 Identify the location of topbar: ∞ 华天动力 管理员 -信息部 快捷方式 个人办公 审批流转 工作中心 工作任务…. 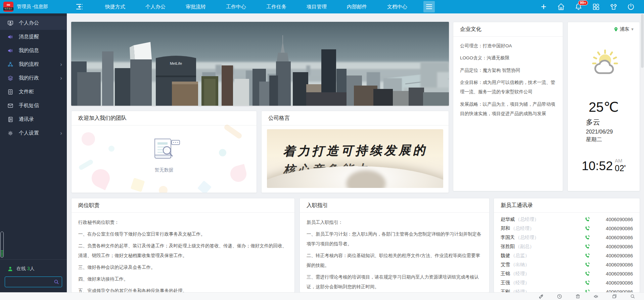
(322, 7).